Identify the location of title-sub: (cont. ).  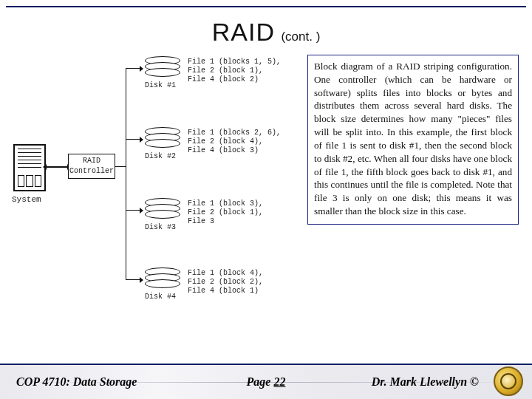
(300, 37).